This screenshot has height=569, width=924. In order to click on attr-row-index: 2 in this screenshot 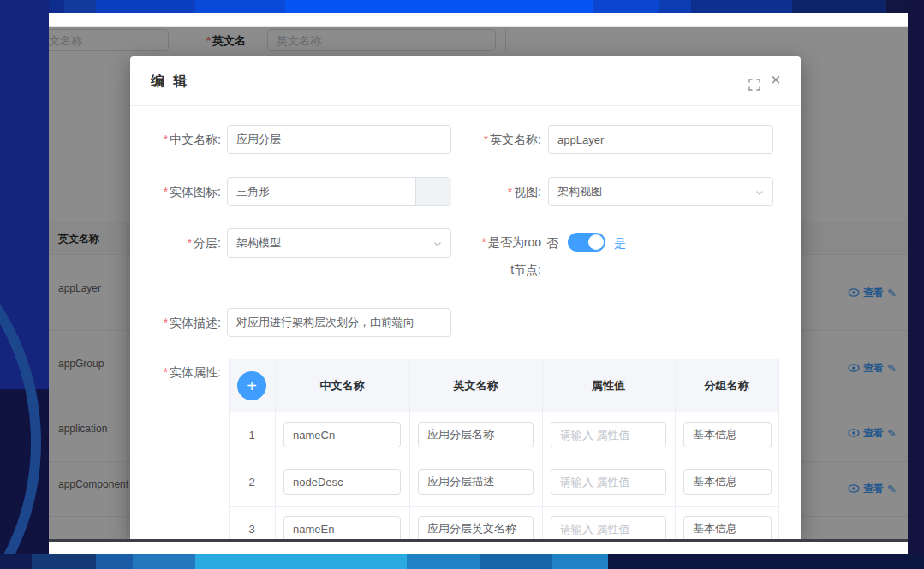, I will do `click(252, 483)`.